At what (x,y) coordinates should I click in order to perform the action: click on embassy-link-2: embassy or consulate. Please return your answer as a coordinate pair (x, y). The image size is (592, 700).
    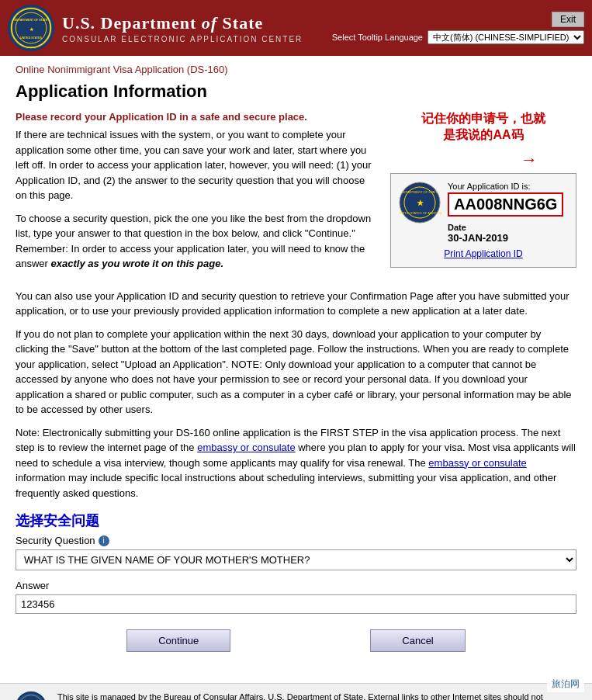
    Looking at the image, I should click on (477, 463).